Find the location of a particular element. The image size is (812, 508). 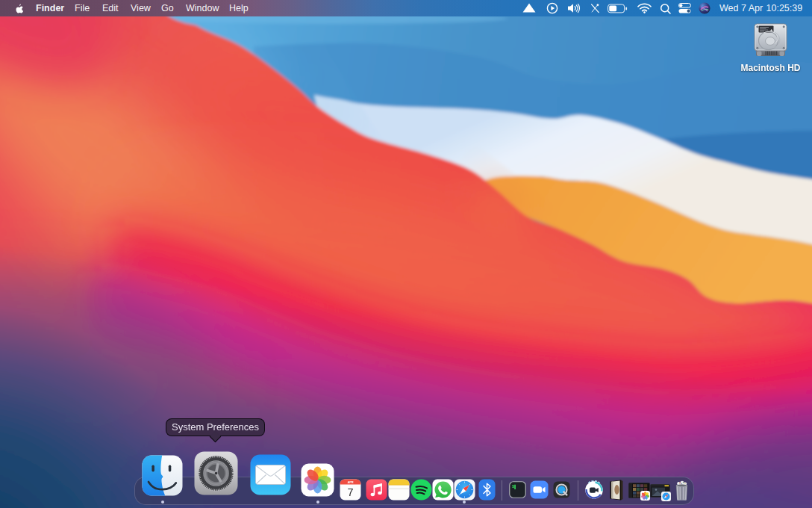

svg-text: 7 is located at coordinates (350, 492).